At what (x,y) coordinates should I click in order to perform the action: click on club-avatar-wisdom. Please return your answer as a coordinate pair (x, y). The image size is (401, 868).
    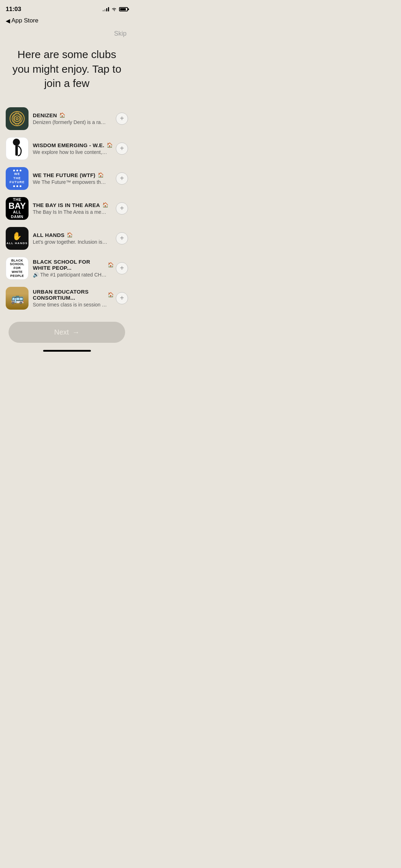
    Looking at the image, I should click on (17, 149).